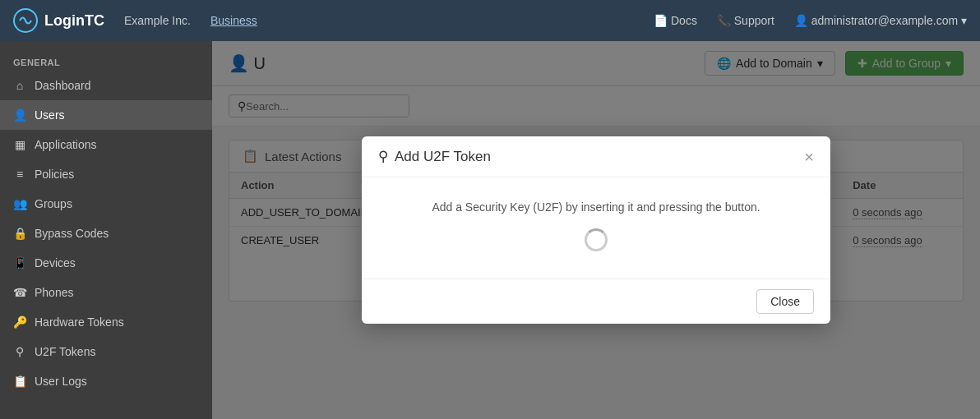  I want to click on u2f-modal-icon: ⚲, so click(383, 156).